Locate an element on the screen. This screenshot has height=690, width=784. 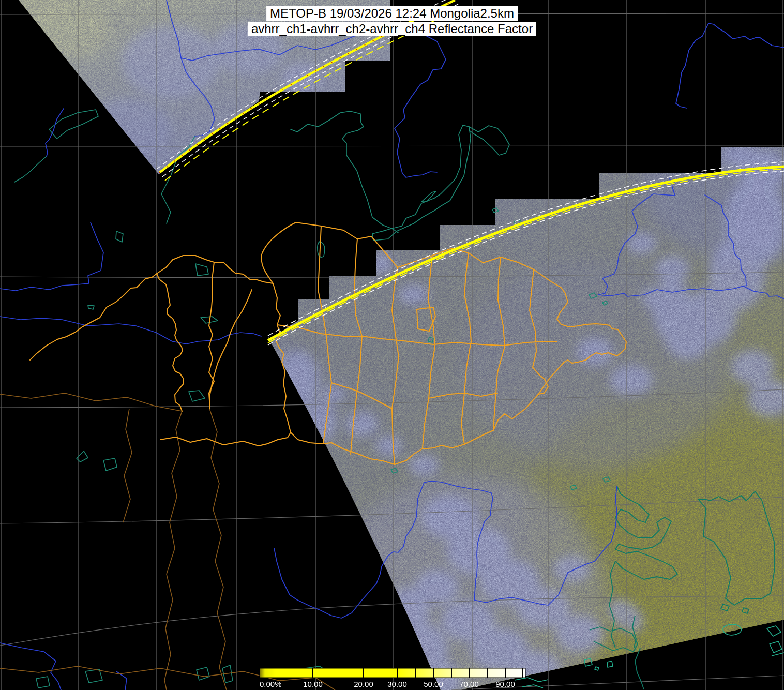
product-title-line2: avhrr_ch1-avhrr_ch2-avhrr_ch4 Reflectanc… is located at coordinates (392, 29).